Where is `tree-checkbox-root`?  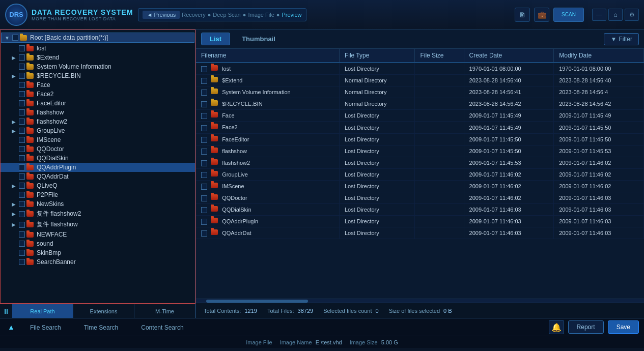 tree-checkbox-root is located at coordinates (15, 38).